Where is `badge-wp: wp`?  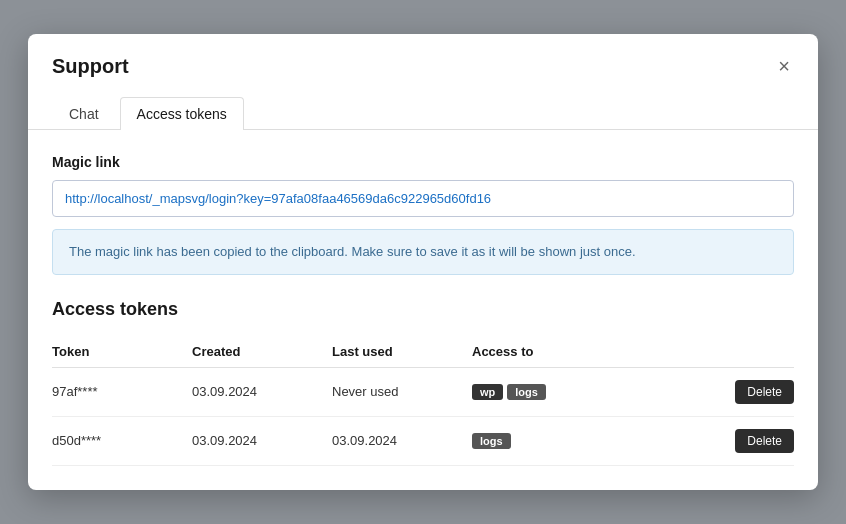 badge-wp: wp is located at coordinates (488, 392).